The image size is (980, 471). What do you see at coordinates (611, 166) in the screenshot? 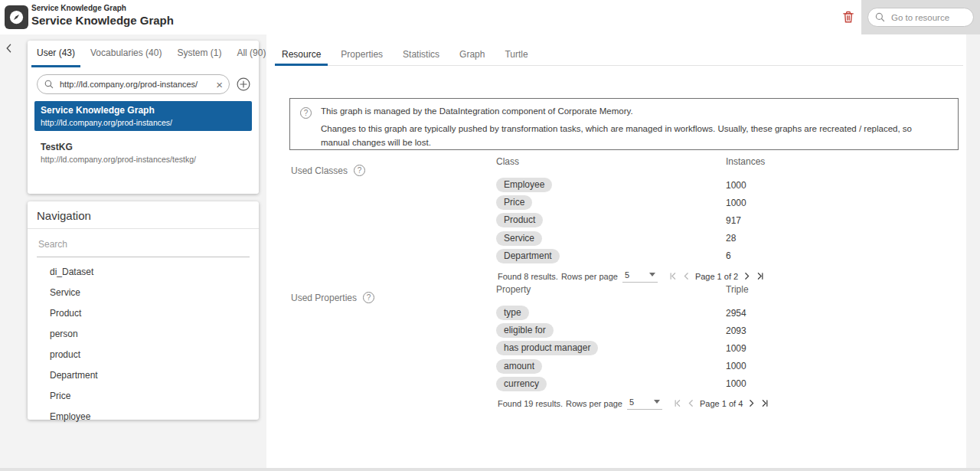
I see `column-header-class: Class` at bounding box center [611, 166].